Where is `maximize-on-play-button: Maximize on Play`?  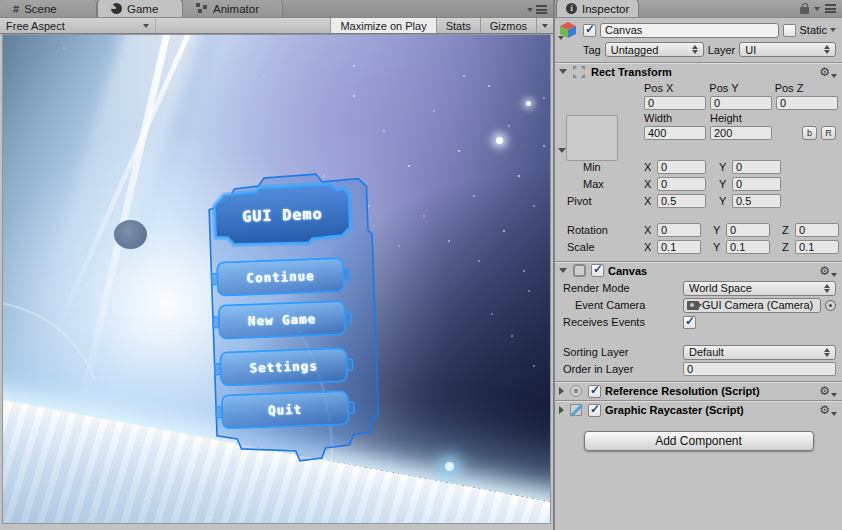
maximize-on-play-button: Maximize on Play is located at coordinates (382, 26).